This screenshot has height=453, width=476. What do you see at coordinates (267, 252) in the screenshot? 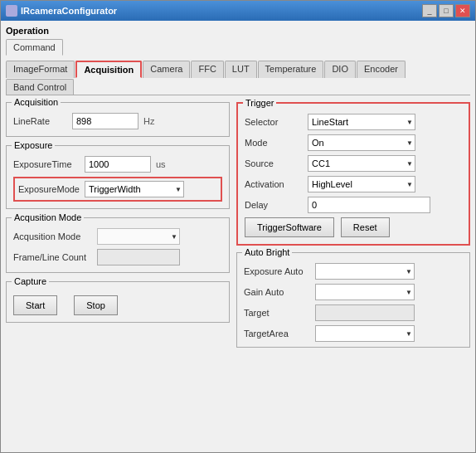
I see `auto-bright-group-title: Auto Bright` at bounding box center [267, 252].